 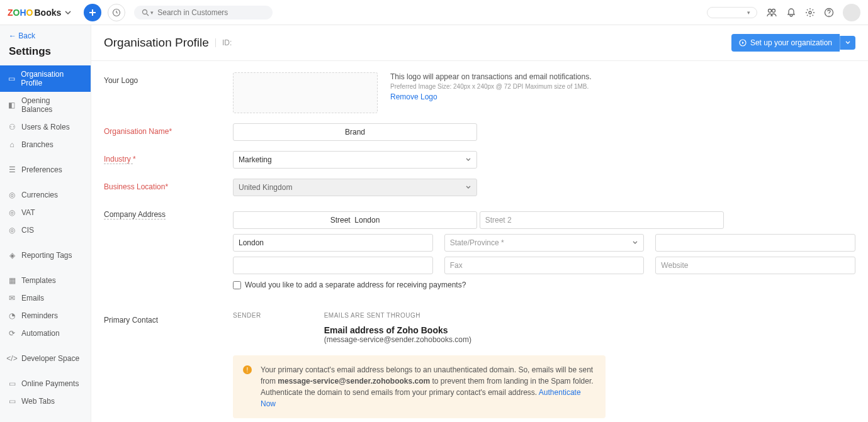 What do you see at coordinates (13, 36) in the screenshot?
I see `arrow-left-icon: ←` at bounding box center [13, 36].